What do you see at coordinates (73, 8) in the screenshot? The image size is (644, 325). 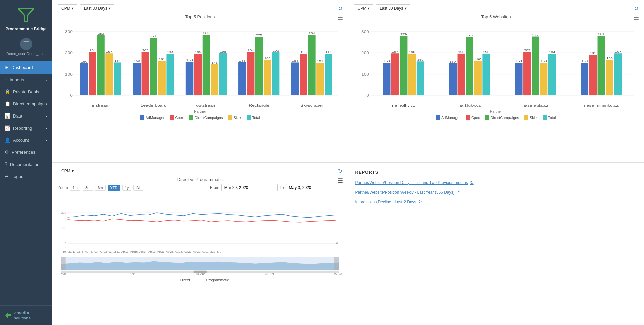 I see `metric-chevron-left: ▾` at bounding box center [73, 8].